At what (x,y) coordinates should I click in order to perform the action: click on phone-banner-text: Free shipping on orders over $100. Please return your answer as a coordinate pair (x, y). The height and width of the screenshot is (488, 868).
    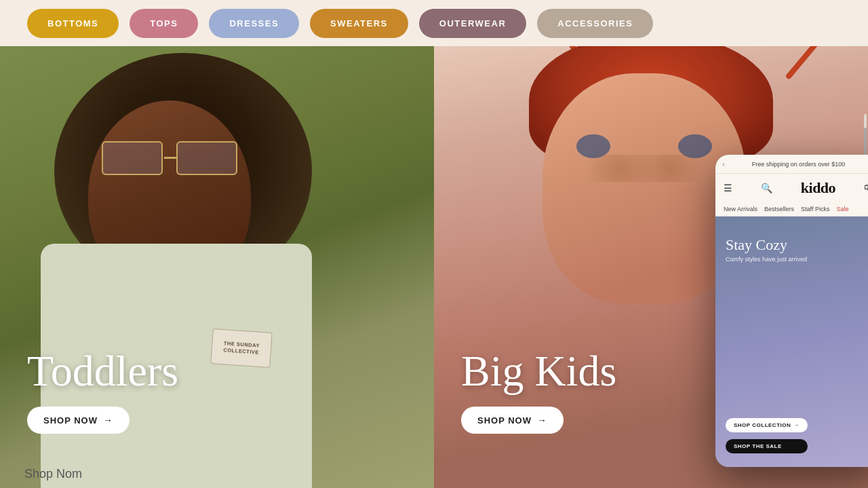
    Looking at the image, I should click on (799, 164).